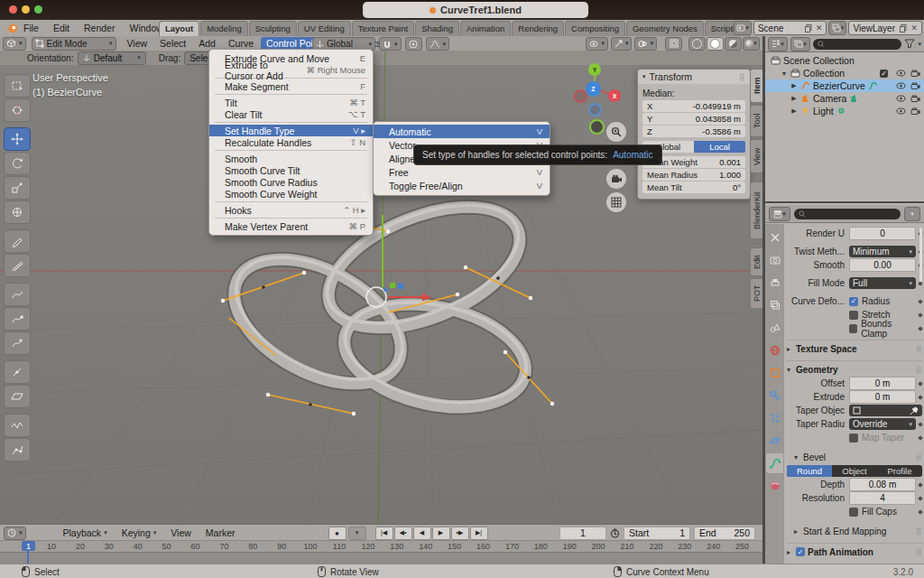  I want to click on properties-tab-modifiers, so click(774, 396).